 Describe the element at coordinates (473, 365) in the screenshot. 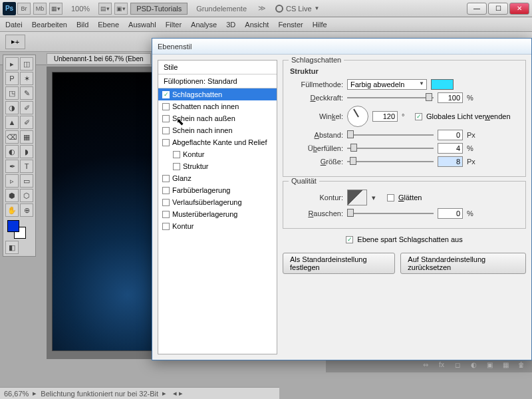

I see `adjustment-icon: ◐` at that location.